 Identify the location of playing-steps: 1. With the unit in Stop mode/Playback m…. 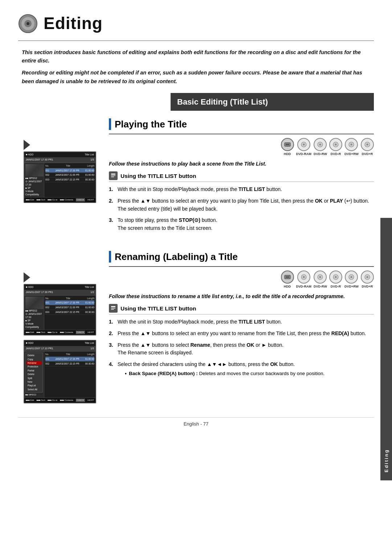
(241, 209).